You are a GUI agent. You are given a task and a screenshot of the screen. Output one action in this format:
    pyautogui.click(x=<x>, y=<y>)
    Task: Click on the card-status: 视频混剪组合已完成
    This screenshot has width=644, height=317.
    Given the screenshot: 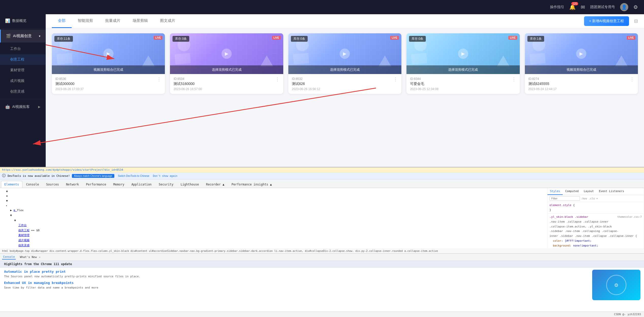 What is the action you would take?
    pyautogui.click(x=581, y=70)
    